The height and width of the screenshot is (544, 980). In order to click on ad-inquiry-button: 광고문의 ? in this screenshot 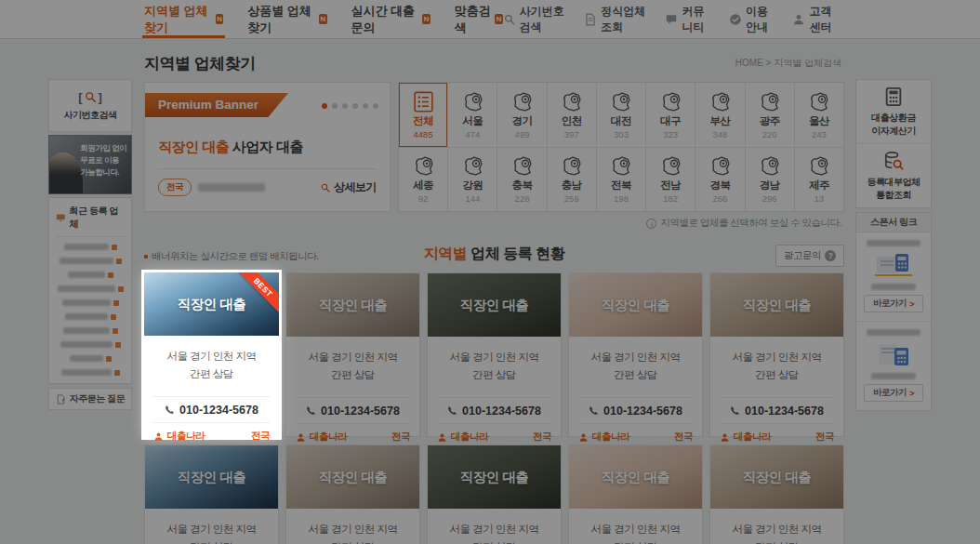, I will do `click(810, 256)`.